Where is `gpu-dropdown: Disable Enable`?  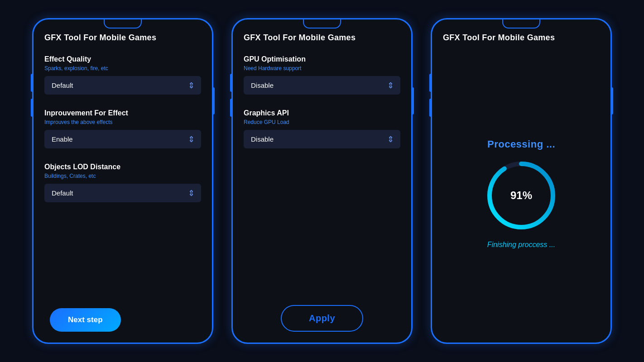 gpu-dropdown: Disable Enable is located at coordinates (322, 85).